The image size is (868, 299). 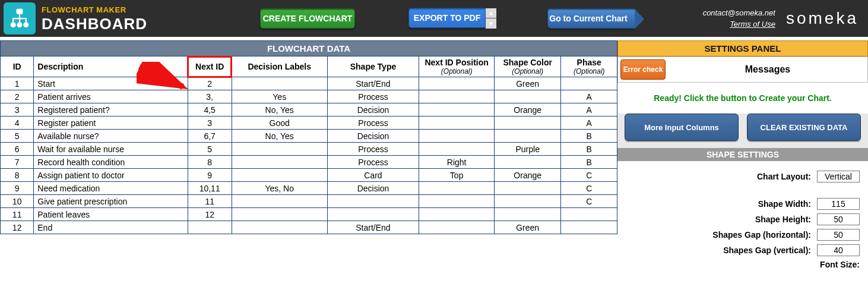 I want to click on terms-link: Terms of Use, so click(x=739, y=24).